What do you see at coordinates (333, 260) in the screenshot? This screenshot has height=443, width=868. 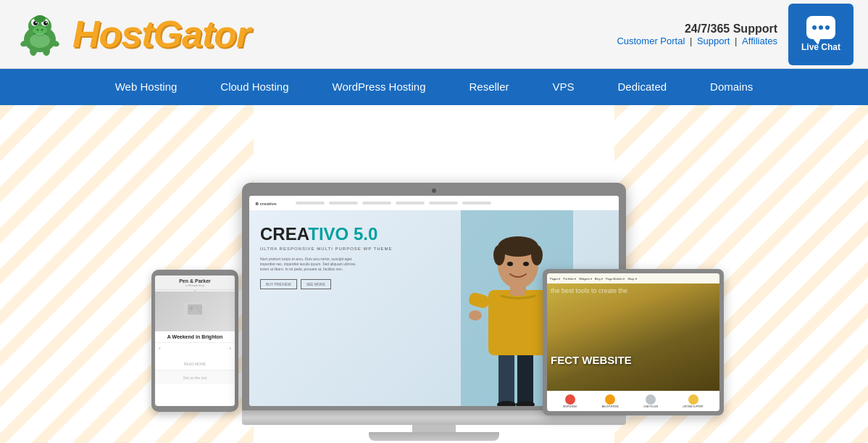 I see `creativo-desc-line1: Nam pretium turpis et arcu. Duis arcu to…` at bounding box center [333, 260].